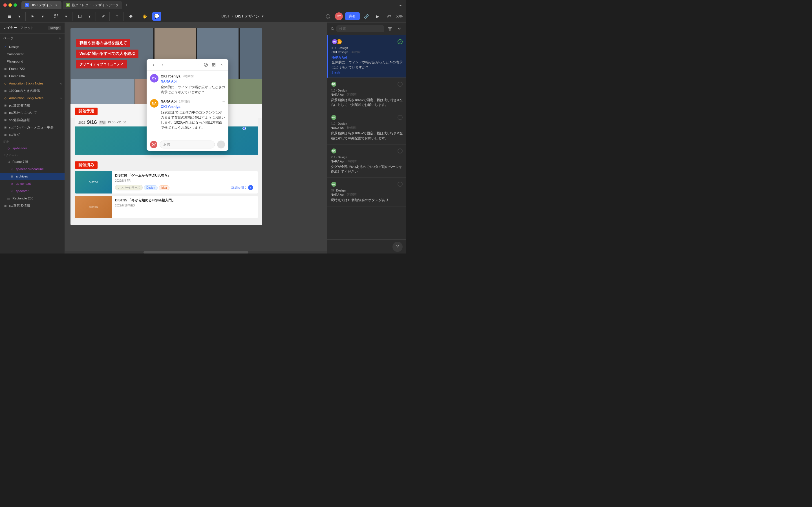 The height and width of the screenshot is (507, 812). Describe the element at coordinates (131, 16) in the screenshot. I see `component-tool` at that location.